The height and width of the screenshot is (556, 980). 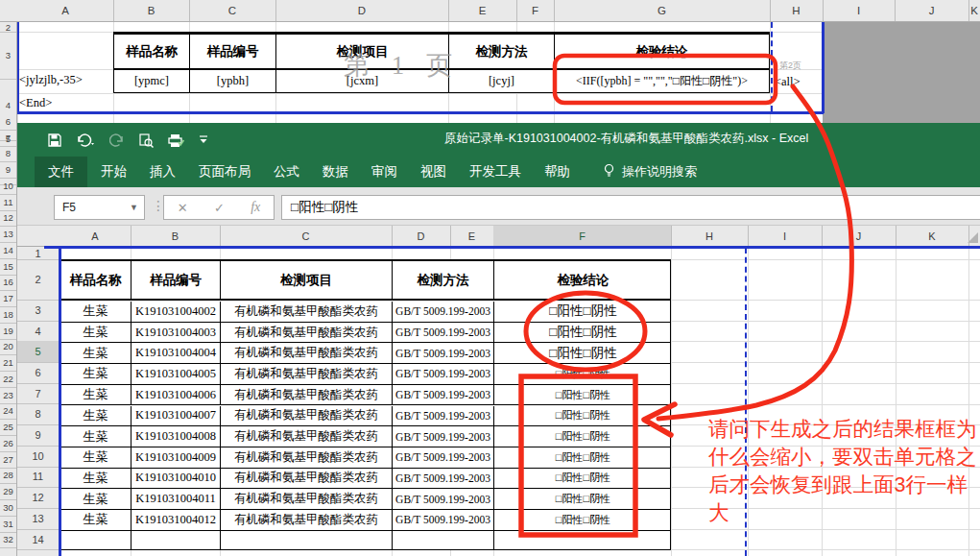 I want to click on cell-sample-code-7: K191031004006, so click(x=177, y=396).